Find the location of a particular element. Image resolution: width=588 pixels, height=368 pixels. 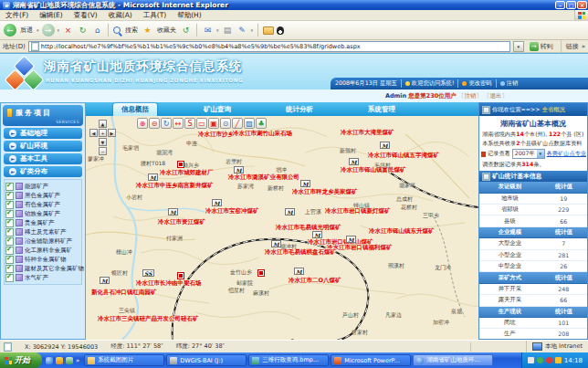

layer-item: 冶金辅助原料矿产 is located at coordinates (43, 241).